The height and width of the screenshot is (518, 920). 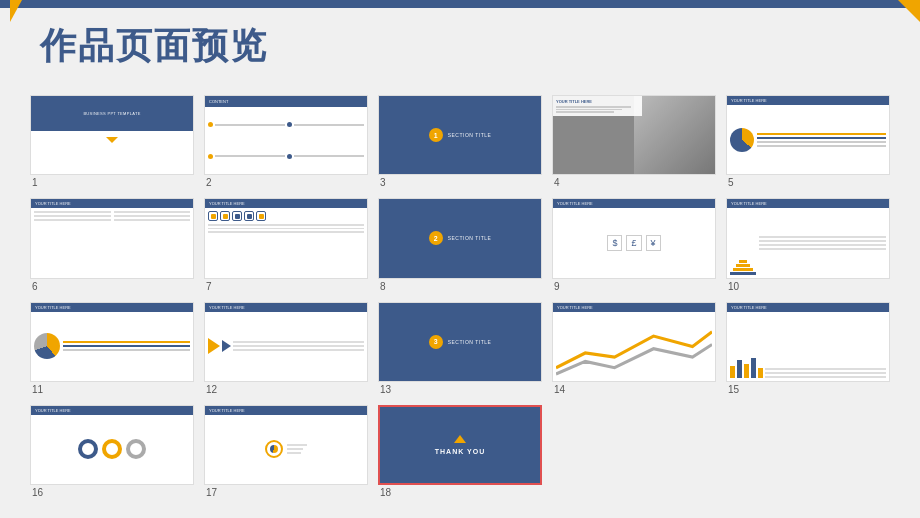 I want to click on slide-thumb-18: THANK YOU, so click(x=460, y=445).